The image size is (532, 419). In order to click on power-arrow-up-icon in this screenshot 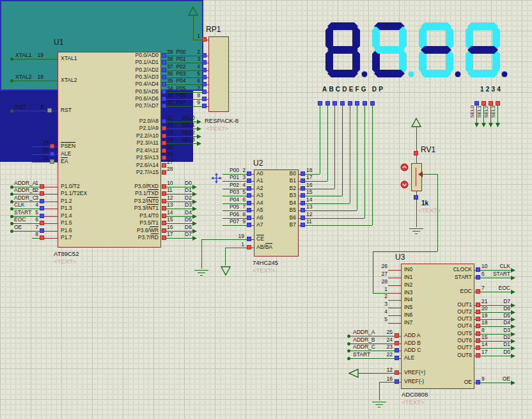, I will do `click(193, 12)`.